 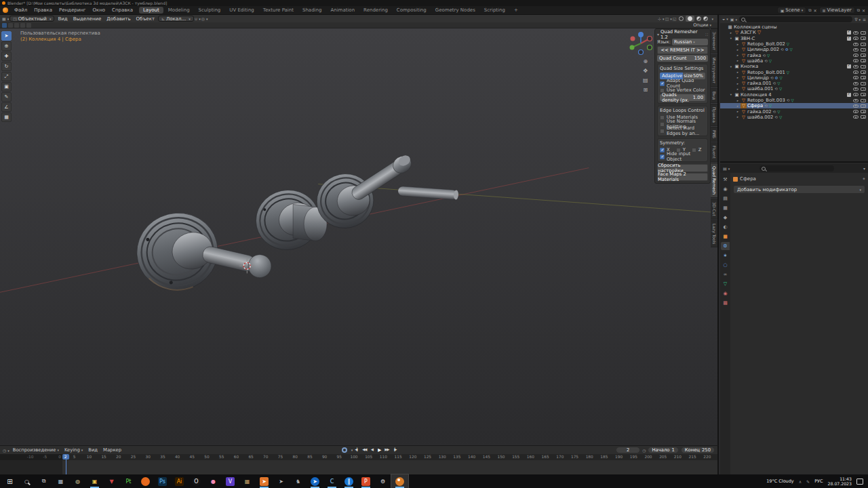 I want to click on workspace-tab: Compositing, so click(x=412, y=10).